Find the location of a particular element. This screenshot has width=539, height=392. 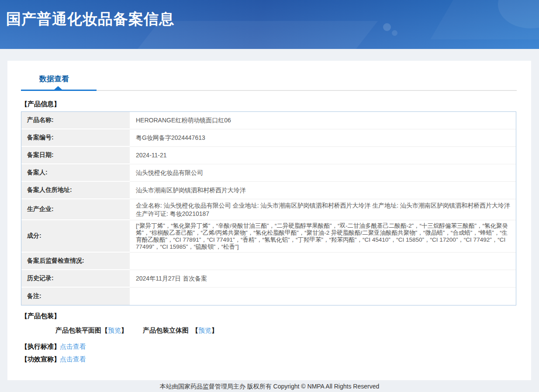

tab-underline is located at coordinates (269, 90).